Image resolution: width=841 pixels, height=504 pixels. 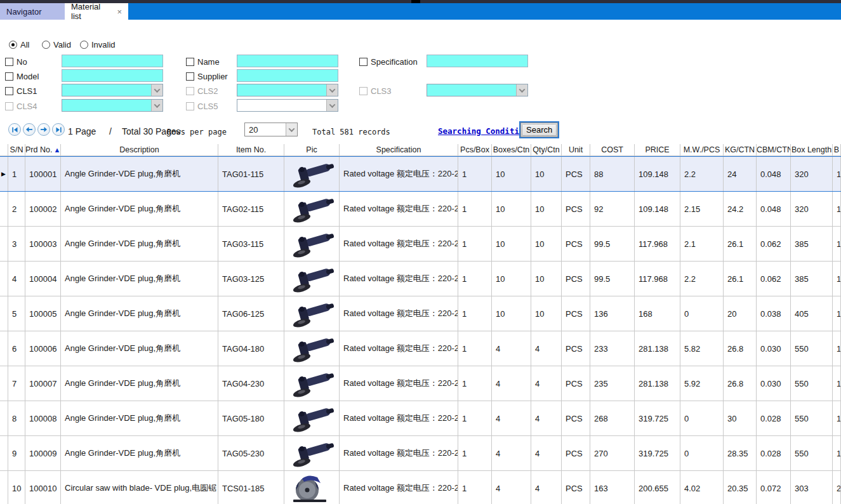 What do you see at coordinates (157, 105) in the screenshot?
I see `cls4-dropdown-button` at bounding box center [157, 105].